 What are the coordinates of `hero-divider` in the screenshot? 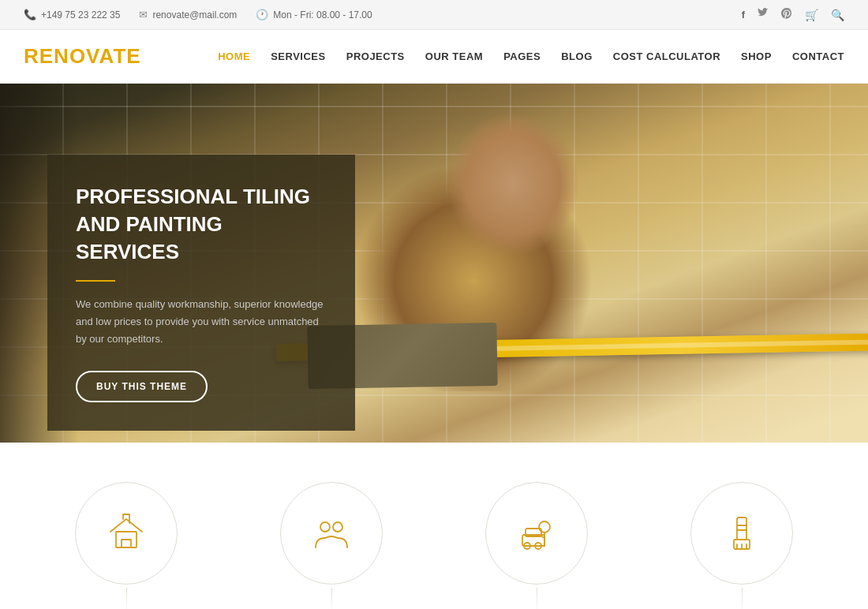 It's located at (95, 281).